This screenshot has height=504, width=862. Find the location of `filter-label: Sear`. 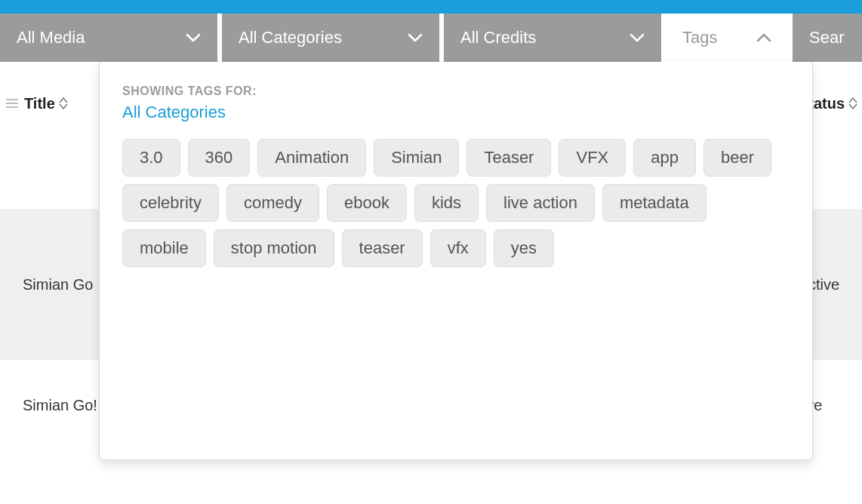

filter-label: Sear is located at coordinates (827, 38).